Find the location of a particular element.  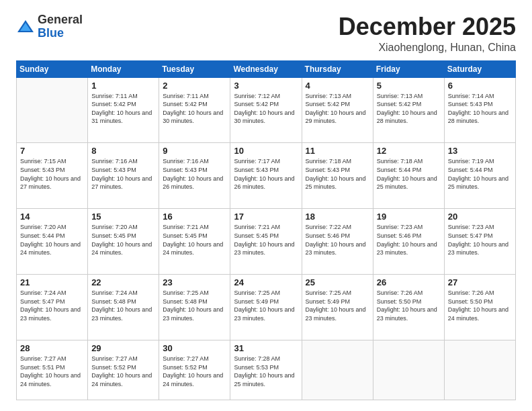

calendar-cell: 14Sunrise: 7:20 AM Sunset: 5:44 PM Dayli… is located at coordinates (52, 242).